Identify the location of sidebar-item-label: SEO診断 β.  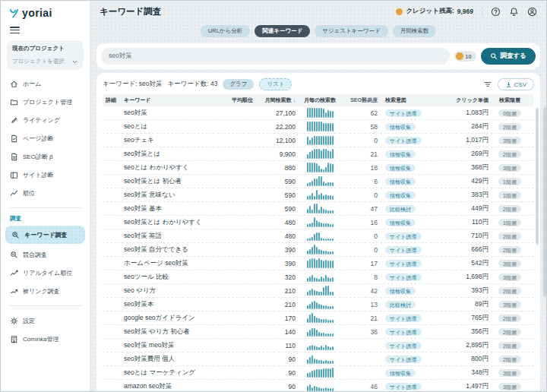
(38, 156).